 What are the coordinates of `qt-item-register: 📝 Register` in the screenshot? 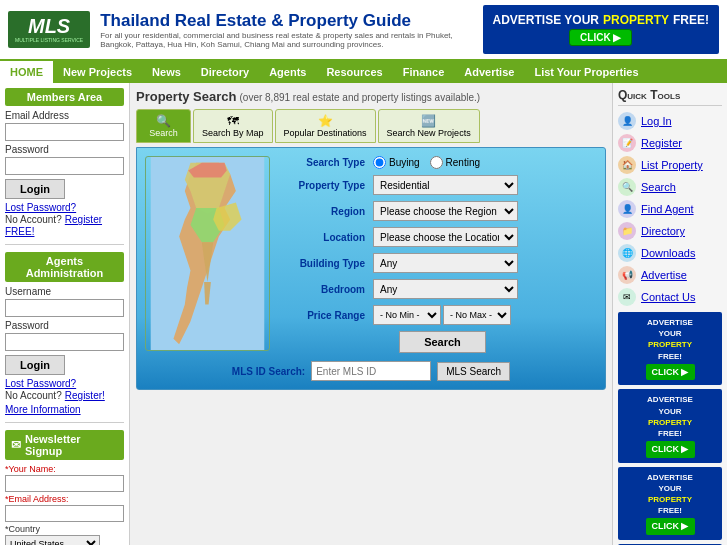 It's located at (670, 143).